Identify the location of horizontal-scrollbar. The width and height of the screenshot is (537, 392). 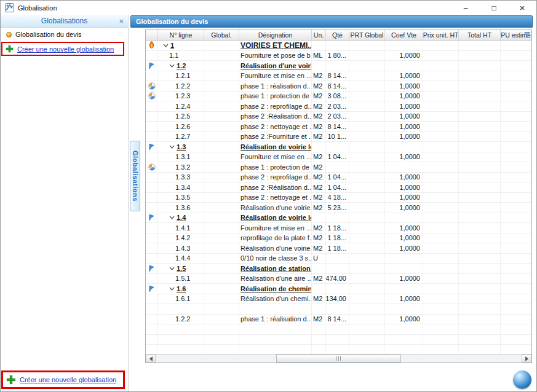
(338, 358).